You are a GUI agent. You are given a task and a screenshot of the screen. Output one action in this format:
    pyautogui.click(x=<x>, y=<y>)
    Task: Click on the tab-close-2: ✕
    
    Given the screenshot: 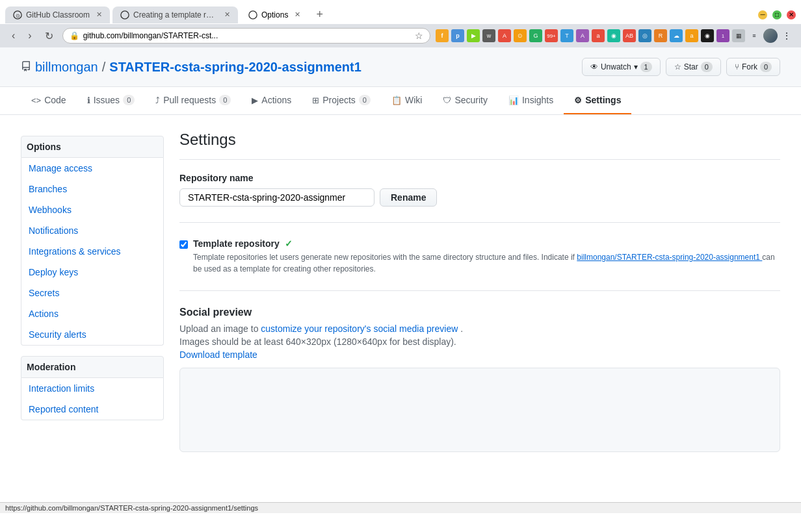 What is the action you would take?
    pyautogui.click(x=228, y=14)
    